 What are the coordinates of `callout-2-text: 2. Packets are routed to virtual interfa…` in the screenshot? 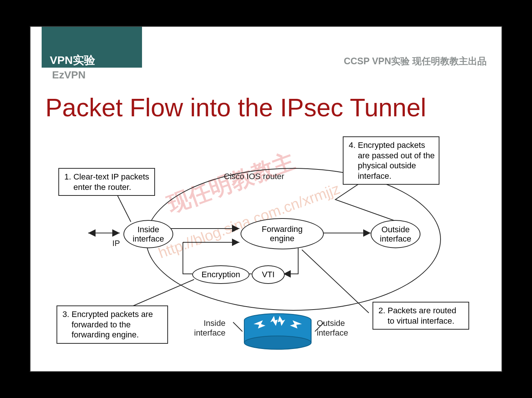 It's located at (417, 316).